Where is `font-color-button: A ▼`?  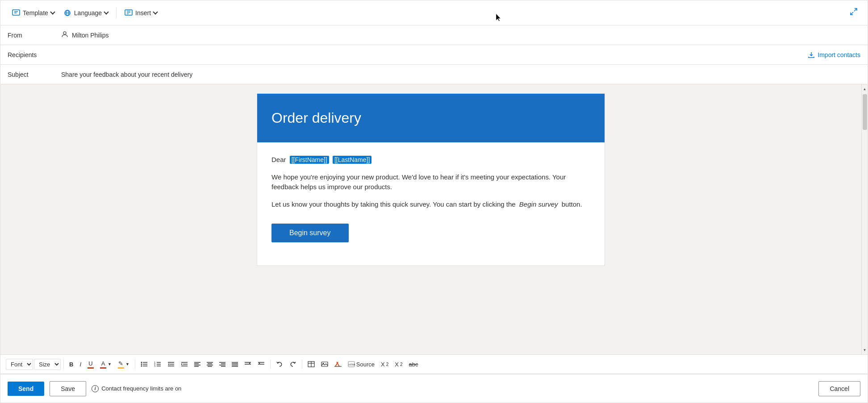
font-color-button: A ▼ is located at coordinates (106, 364).